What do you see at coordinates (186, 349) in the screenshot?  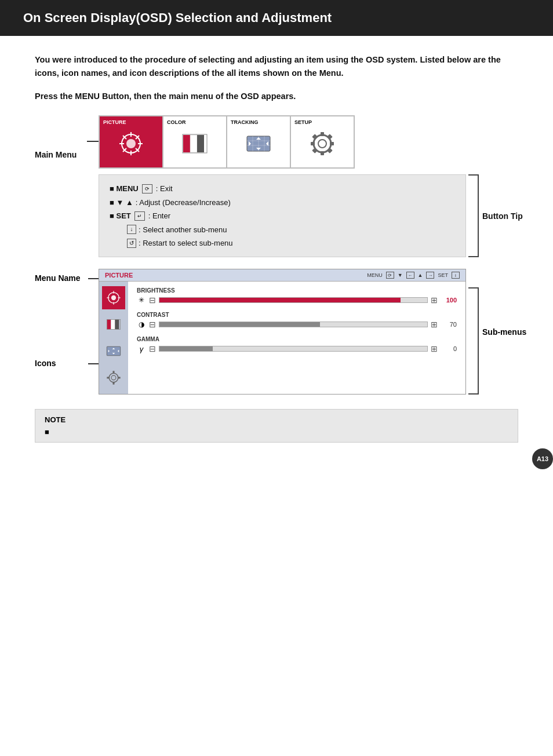 I see `gamma-fill` at bounding box center [186, 349].